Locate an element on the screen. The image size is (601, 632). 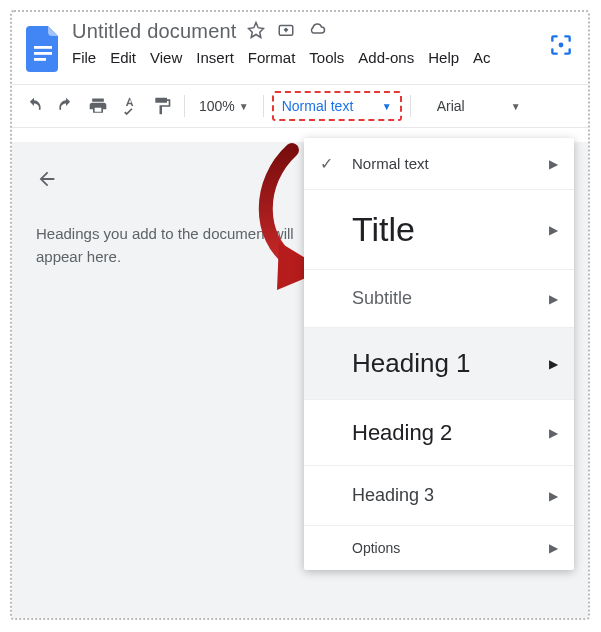
paint-format-button is located at coordinates (162, 106).